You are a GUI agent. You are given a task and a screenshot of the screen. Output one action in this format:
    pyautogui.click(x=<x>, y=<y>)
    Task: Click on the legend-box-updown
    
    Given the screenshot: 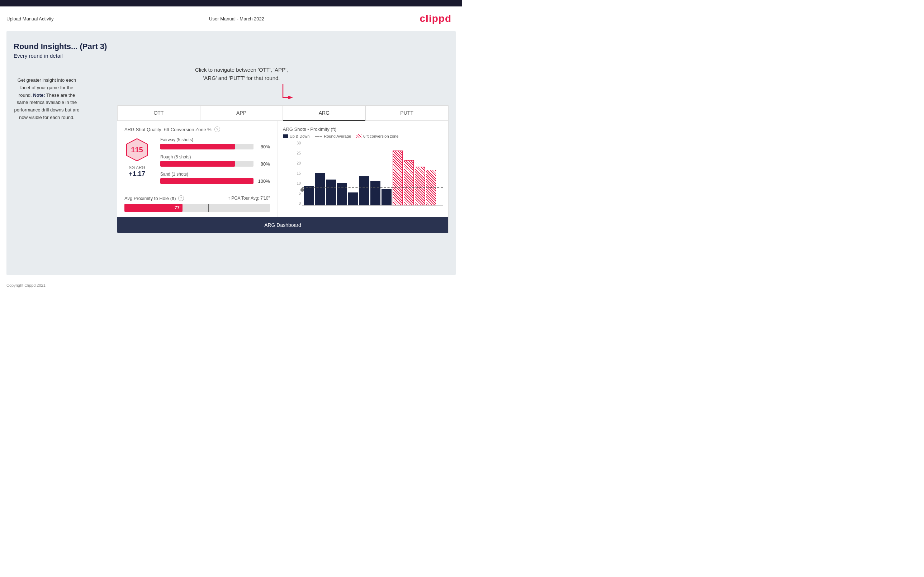 What is the action you would take?
    pyautogui.click(x=286, y=136)
    